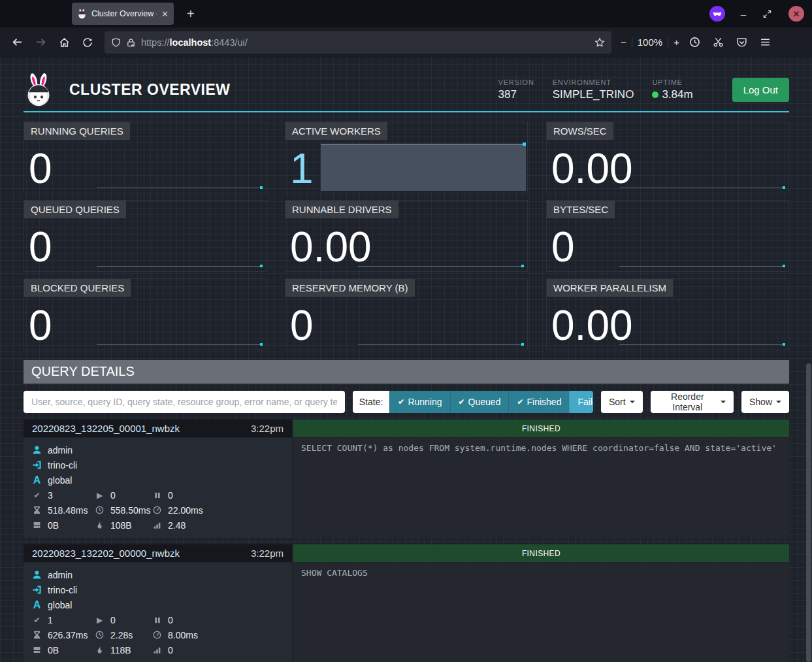  Describe the element at coordinates (191, 14) in the screenshot. I see `new-tab-button: +` at that location.